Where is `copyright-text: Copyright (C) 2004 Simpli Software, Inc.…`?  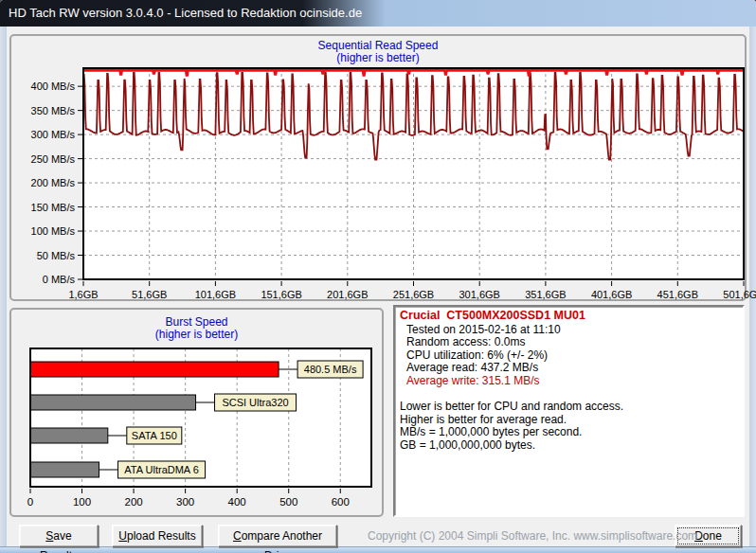 copyright-text: Copyright (C) 2004 Simpli Software, Inc.… is located at coordinates (532, 536).